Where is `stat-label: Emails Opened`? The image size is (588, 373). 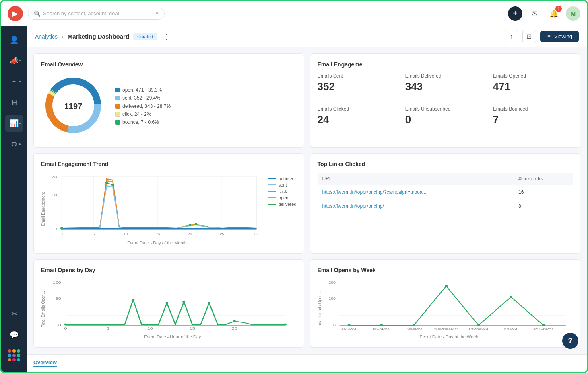
stat-label: Emails Opened is located at coordinates (533, 76).